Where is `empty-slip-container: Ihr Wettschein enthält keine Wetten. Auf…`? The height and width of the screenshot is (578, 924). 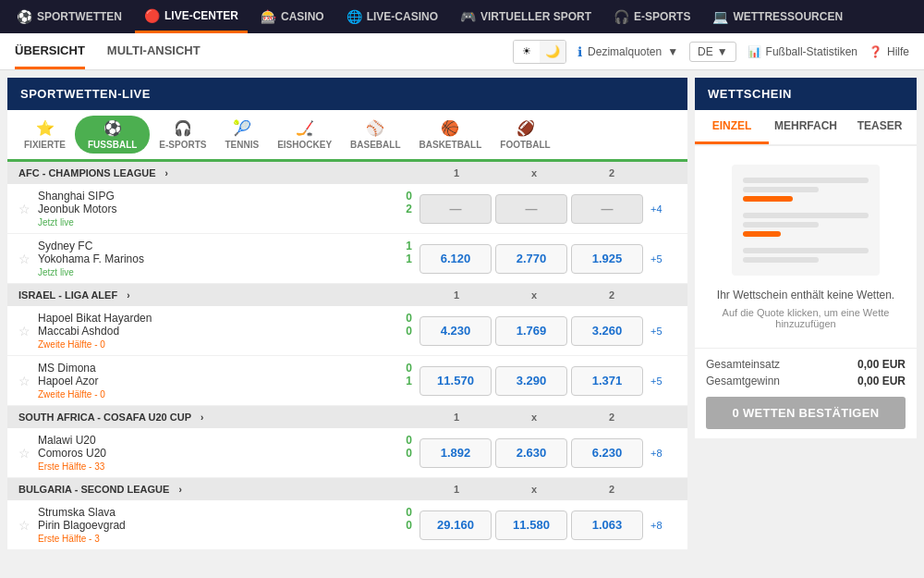 empty-slip-container: Ihr Wettschein enthält keine Wetten. Auf… is located at coordinates (806, 247).